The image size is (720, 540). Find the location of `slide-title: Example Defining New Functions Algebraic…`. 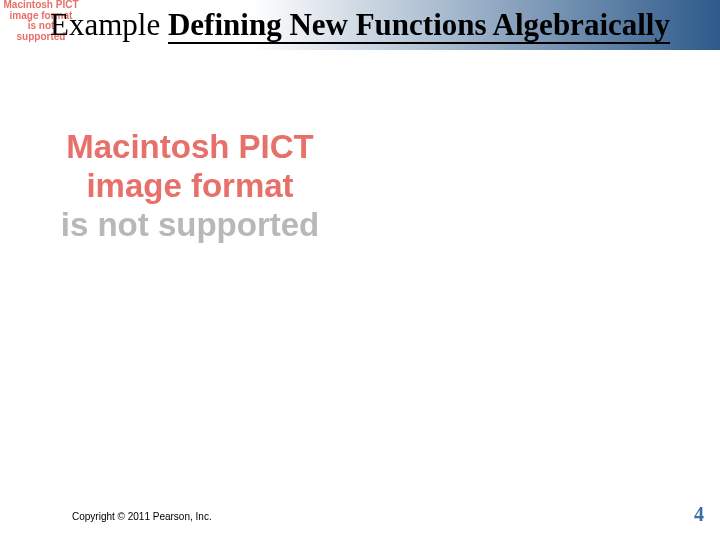

slide-title: Example Defining New Functions Algebraic… is located at coordinates (360, 24).